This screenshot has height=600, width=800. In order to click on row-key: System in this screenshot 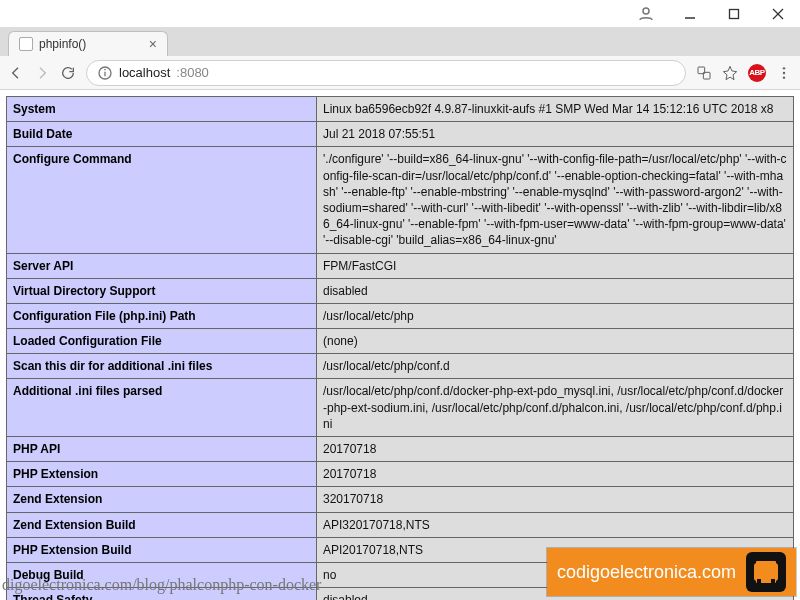, I will do `click(162, 110)`.